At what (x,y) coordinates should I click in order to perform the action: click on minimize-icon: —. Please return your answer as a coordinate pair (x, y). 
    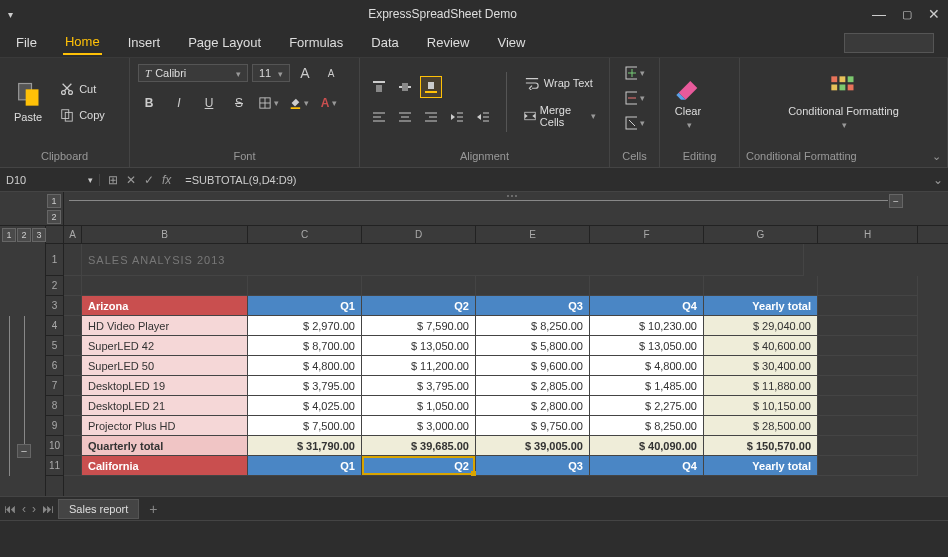
    Looking at the image, I should click on (879, 14).